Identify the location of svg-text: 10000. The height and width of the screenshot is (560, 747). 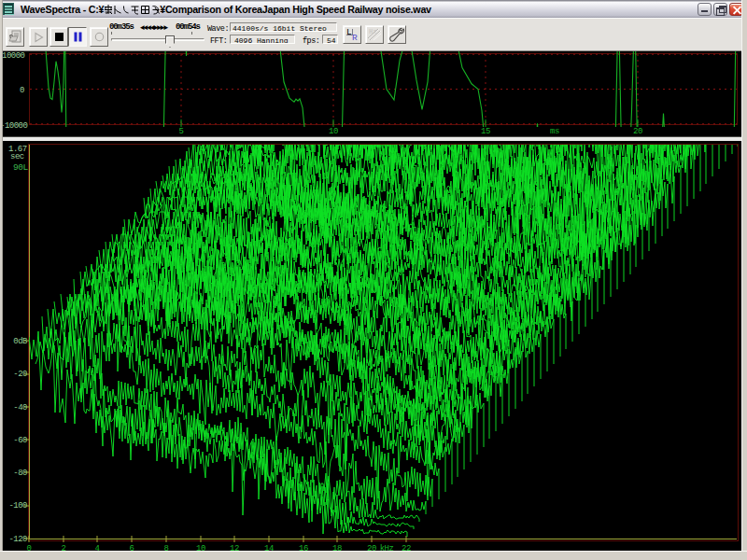
(13, 56).